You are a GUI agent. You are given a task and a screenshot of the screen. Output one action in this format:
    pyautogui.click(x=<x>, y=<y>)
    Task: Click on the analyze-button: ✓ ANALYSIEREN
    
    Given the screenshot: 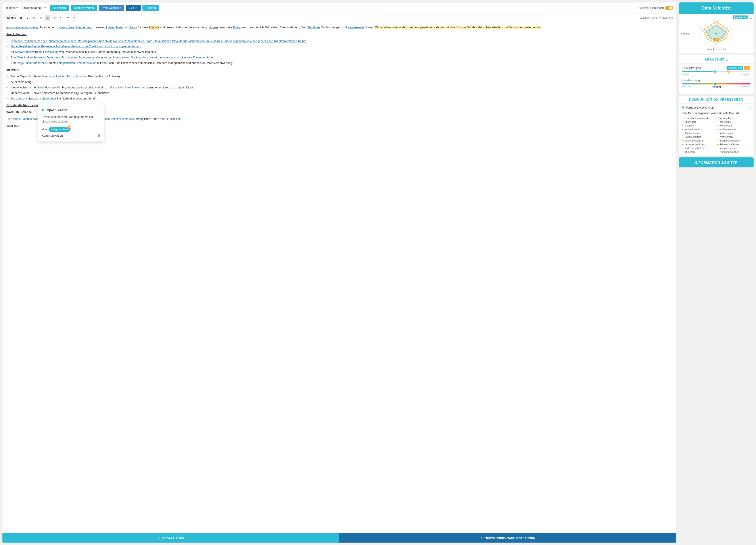 What is the action you would take?
    pyautogui.click(x=171, y=538)
    